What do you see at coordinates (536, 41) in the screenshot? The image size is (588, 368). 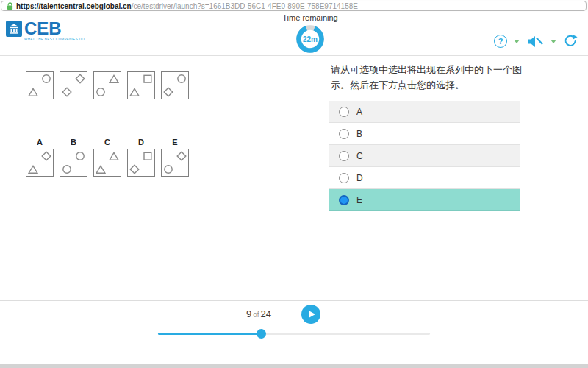 I see `header-icons: ?` at bounding box center [536, 41].